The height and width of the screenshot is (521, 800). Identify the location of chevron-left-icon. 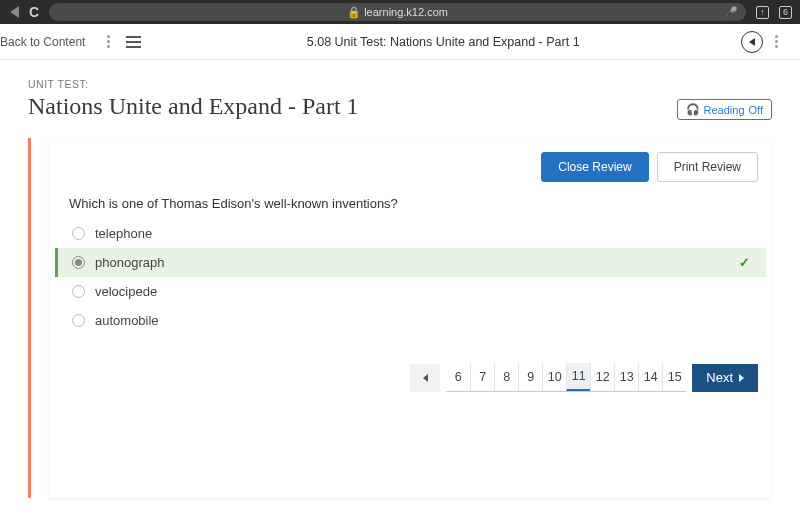
(426, 378).